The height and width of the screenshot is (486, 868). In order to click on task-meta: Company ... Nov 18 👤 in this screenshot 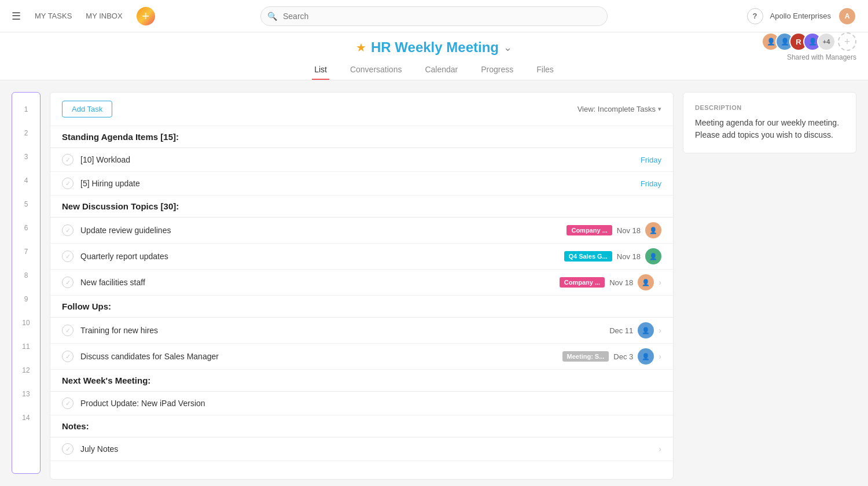, I will do `click(614, 230)`.